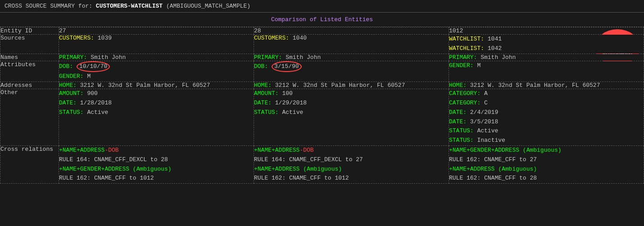  I want to click on entity-id-label: Entity ID, so click(30, 31).